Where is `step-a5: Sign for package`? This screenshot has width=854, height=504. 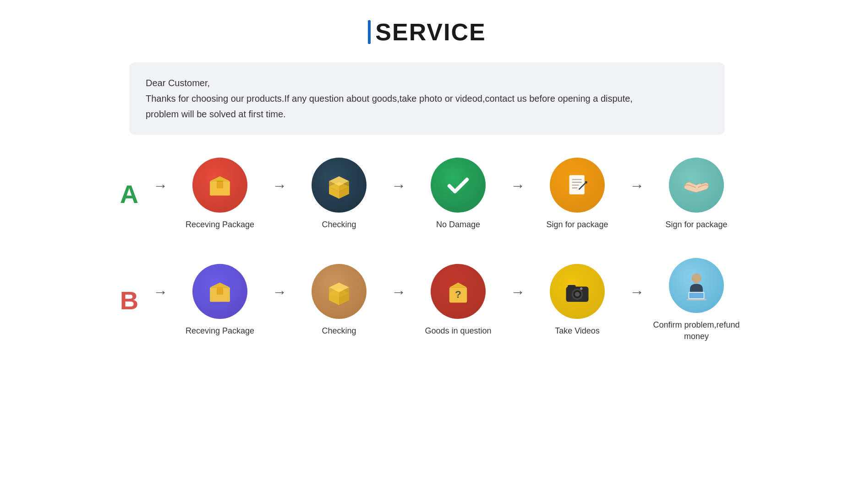
step-a5: Sign for package is located at coordinates (696, 194).